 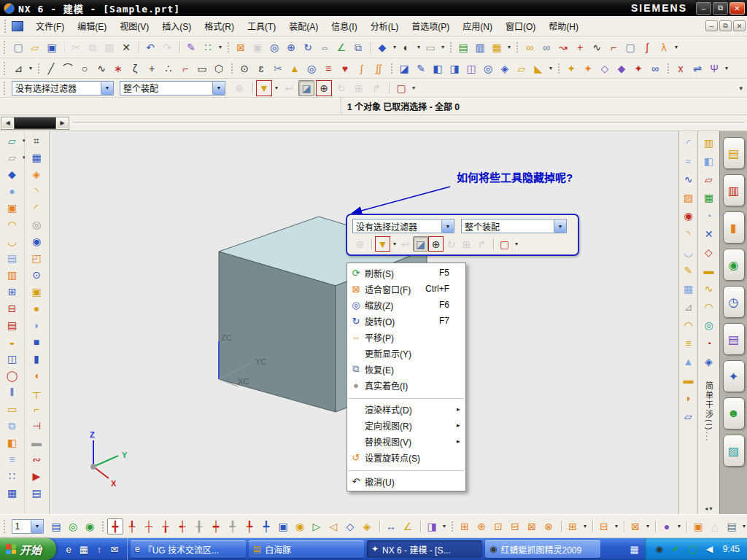 I want to click on shaded-display-icon: ◆, so click(x=382, y=47).